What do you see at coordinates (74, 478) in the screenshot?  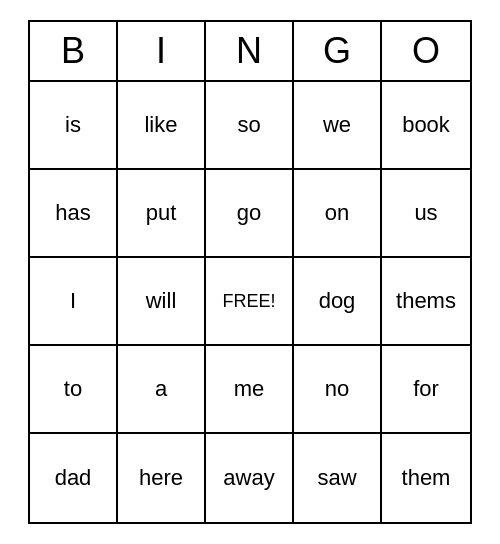 I see `bingo-cell: dad` at bounding box center [74, 478].